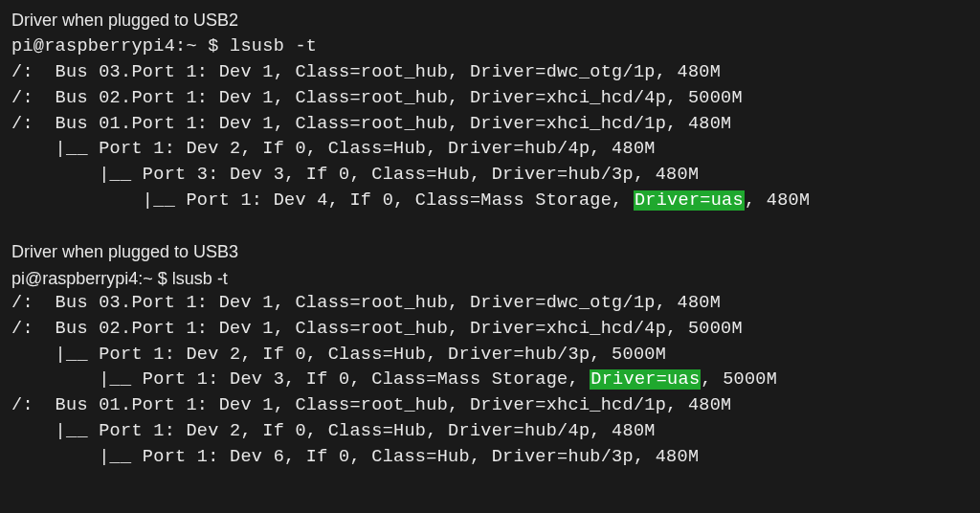 The image size is (980, 513). I want to click on section-header: Driver when plugged to USB3, so click(490, 252).